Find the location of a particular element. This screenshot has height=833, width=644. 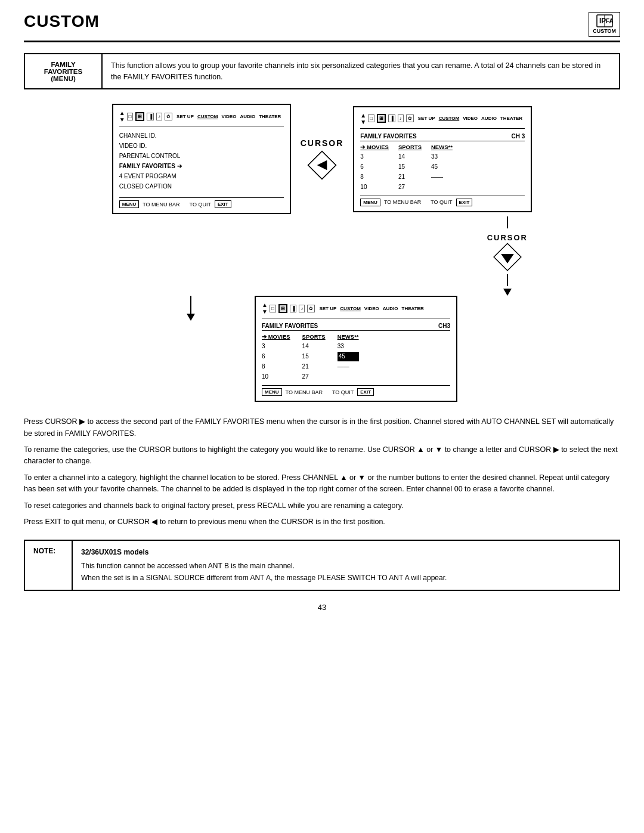

intro-label-line2: (MENU) is located at coordinates (63, 79).